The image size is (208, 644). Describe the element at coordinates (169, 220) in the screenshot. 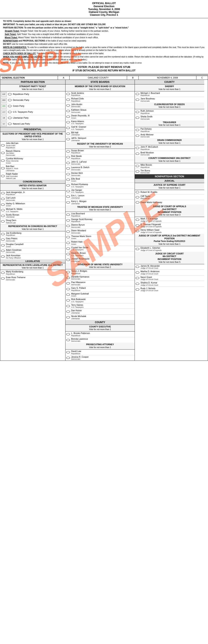

I see `appeals-cavanagh: Mark J. CavanaghJudge of Court of Appeal…` at that location.